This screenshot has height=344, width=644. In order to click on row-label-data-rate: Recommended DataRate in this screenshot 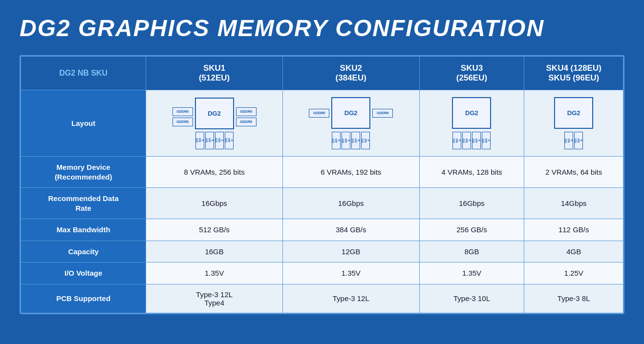, I will do `click(84, 203)`.